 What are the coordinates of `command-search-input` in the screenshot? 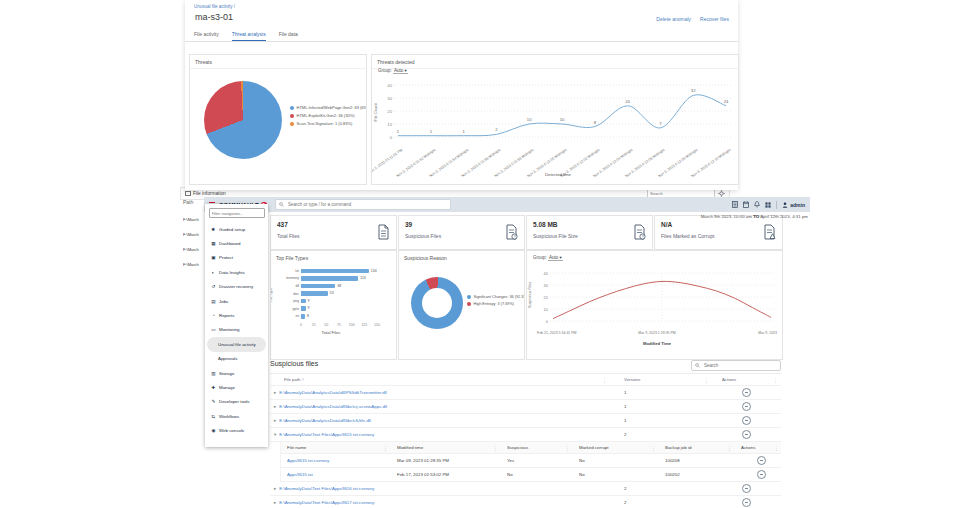 It's located at (366, 204).